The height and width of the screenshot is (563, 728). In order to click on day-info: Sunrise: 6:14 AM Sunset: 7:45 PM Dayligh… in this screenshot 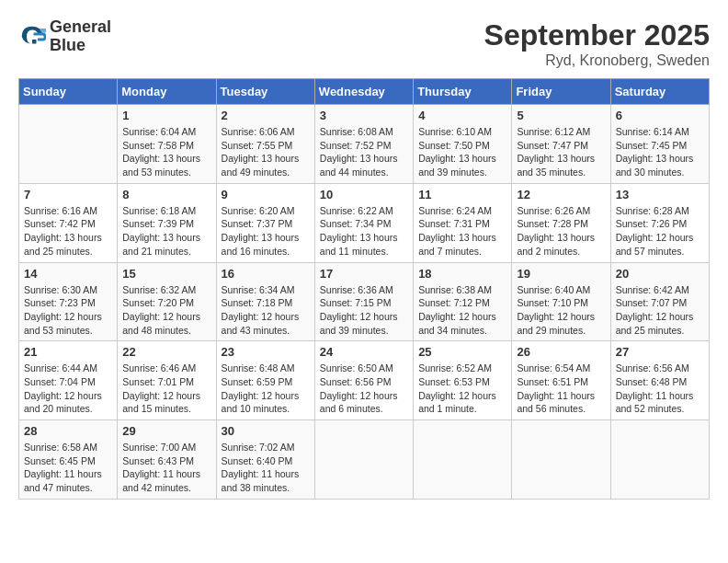, I will do `click(660, 153)`.